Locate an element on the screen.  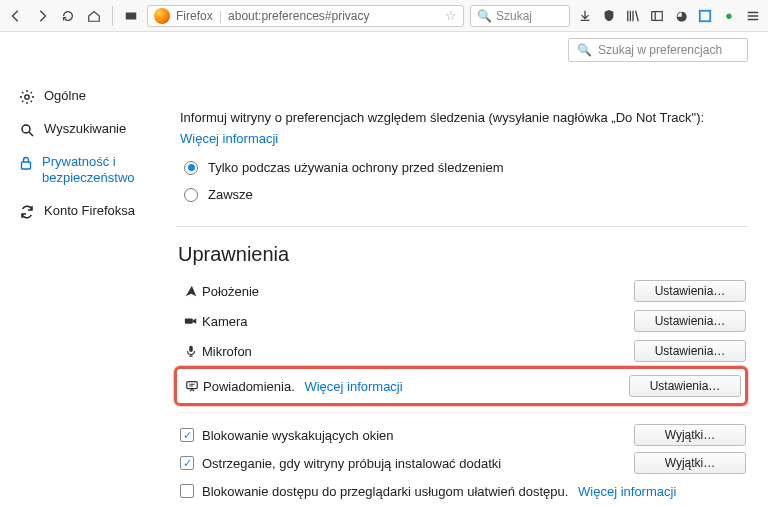
permission-label: Mikrofon is located at coordinates (418, 352).